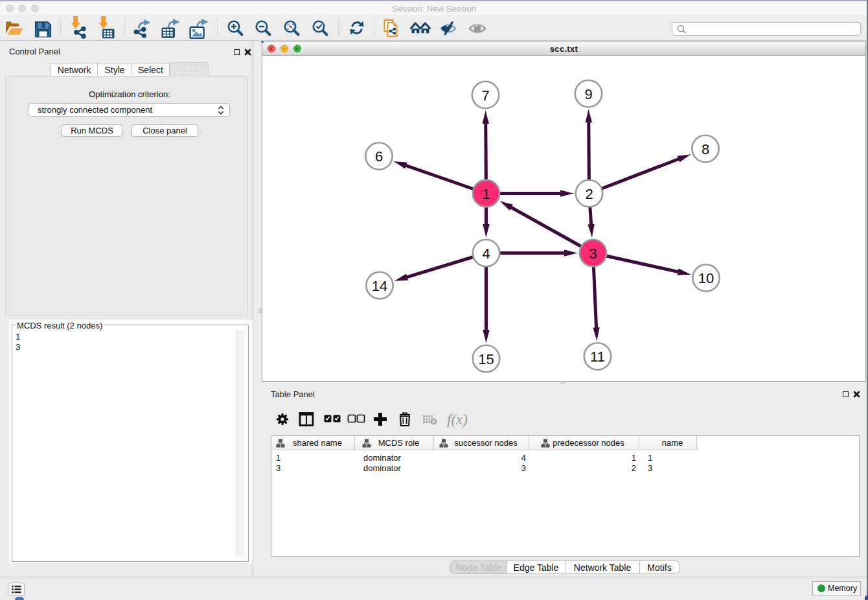  Describe the element at coordinates (380, 286) in the screenshot. I see `svg-text: 14` at that location.